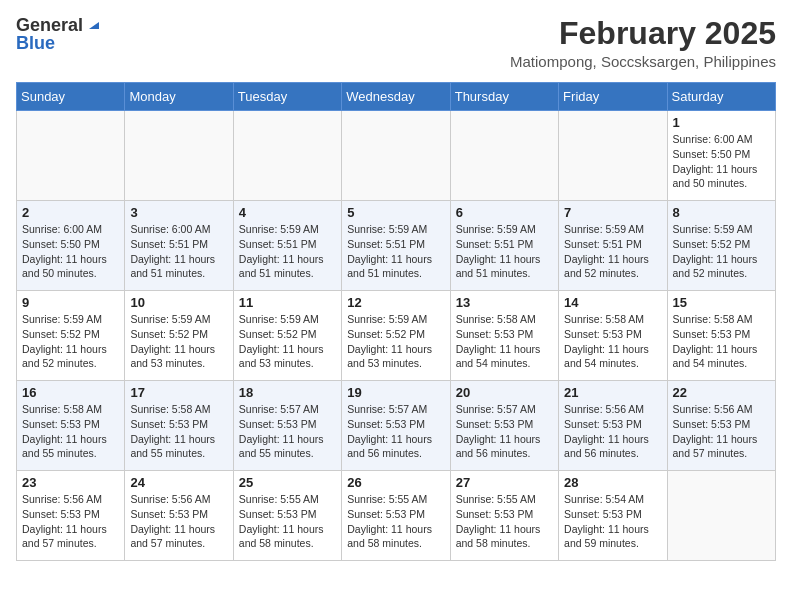  What do you see at coordinates (721, 336) in the screenshot?
I see `calendar-cell: 15Sunrise: 5:58 AM Sunset: 5:53 PM Dayli…` at bounding box center [721, 336].